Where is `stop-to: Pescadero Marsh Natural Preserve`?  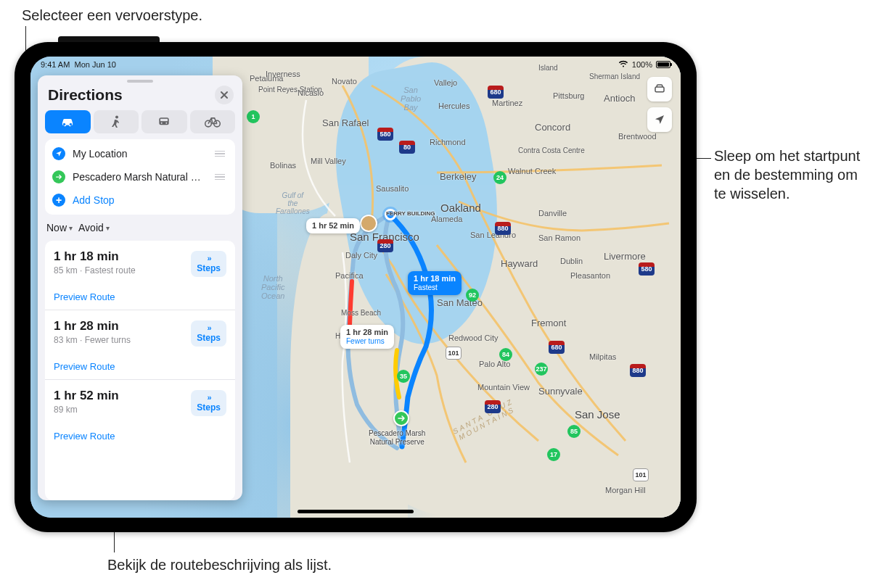 stop-to: Pescadero Marsh Natural Preserve is located at coordinates (140, 177).